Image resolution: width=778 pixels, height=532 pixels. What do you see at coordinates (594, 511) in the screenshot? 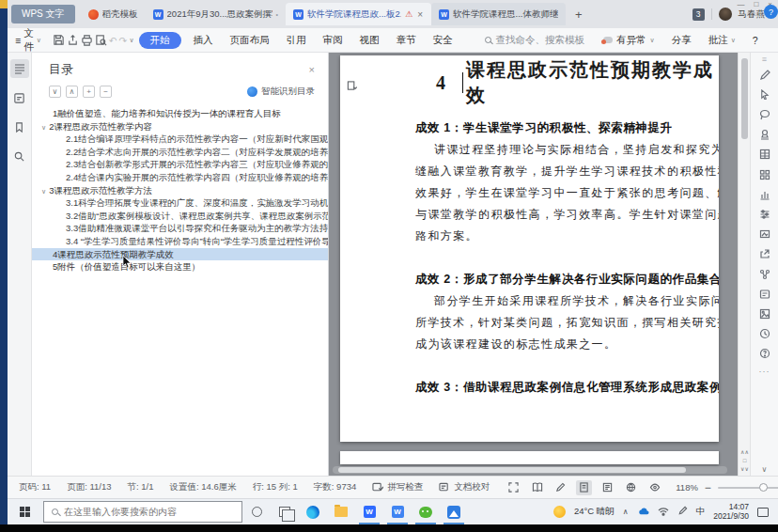
I see `weather-text: 24°C 晴朗` at bounding box center [594, 511].